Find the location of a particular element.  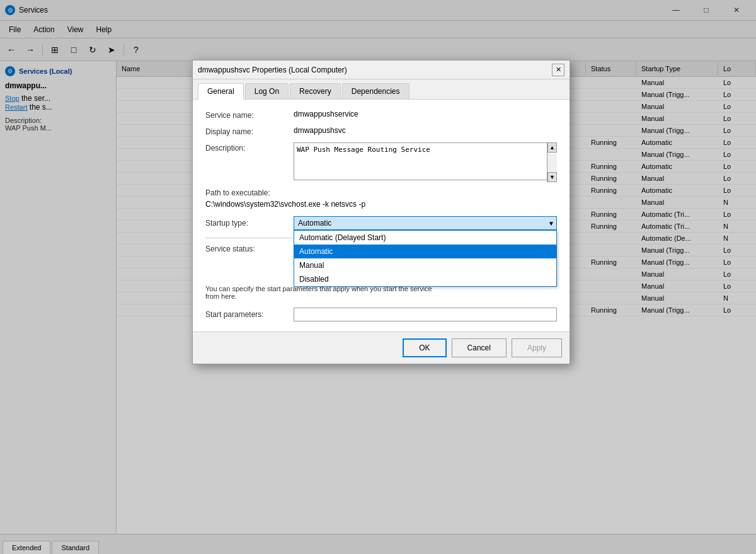

cancel-button: Cancel is located at coordinates (479, 348).